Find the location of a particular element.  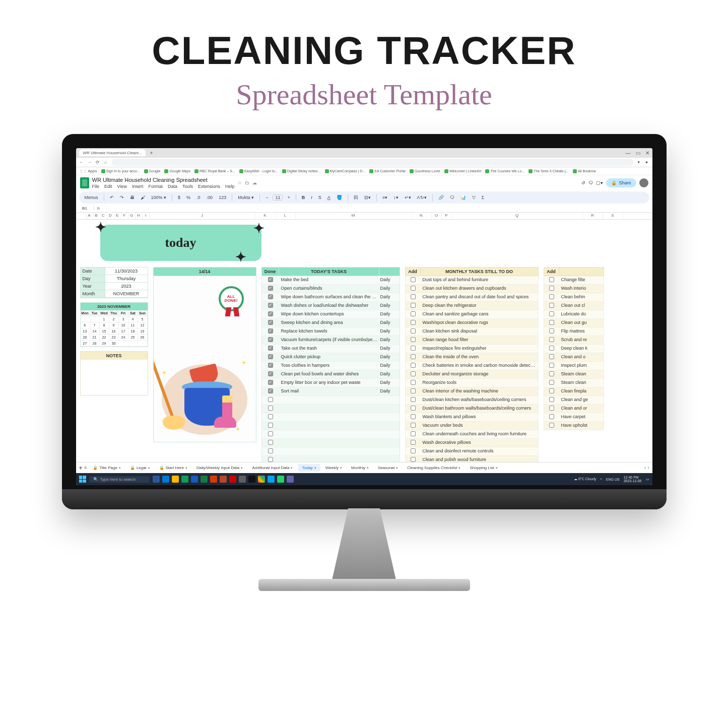

task-name: Toss clothes in hampers is located at coordinates (329, 366).